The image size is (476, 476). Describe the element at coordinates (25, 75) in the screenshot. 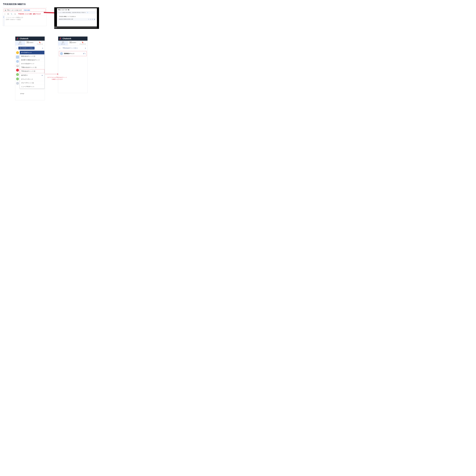

I see `category-label: カテゴリー` at that location.